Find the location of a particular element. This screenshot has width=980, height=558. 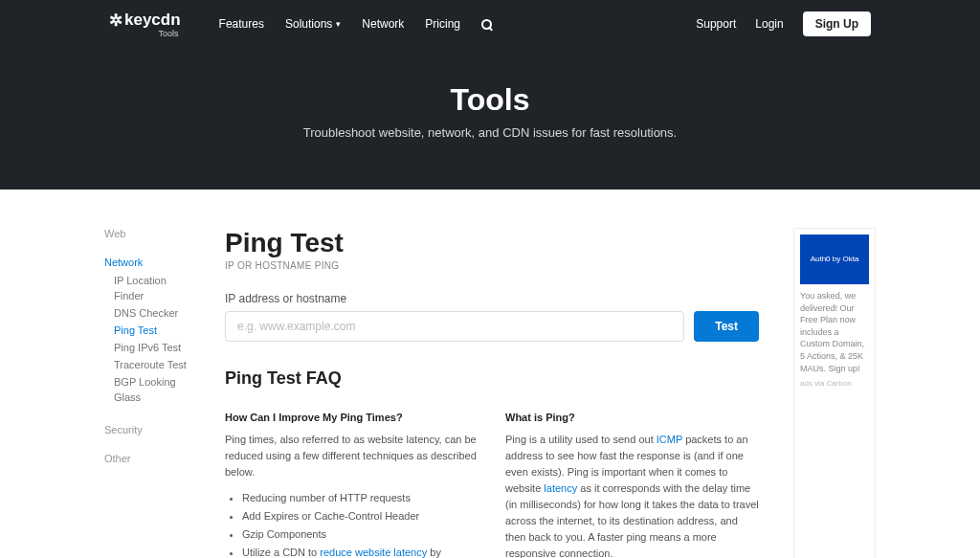

list-item: Add Expires or Cache-Control Header is located at coordinates (360, 517).